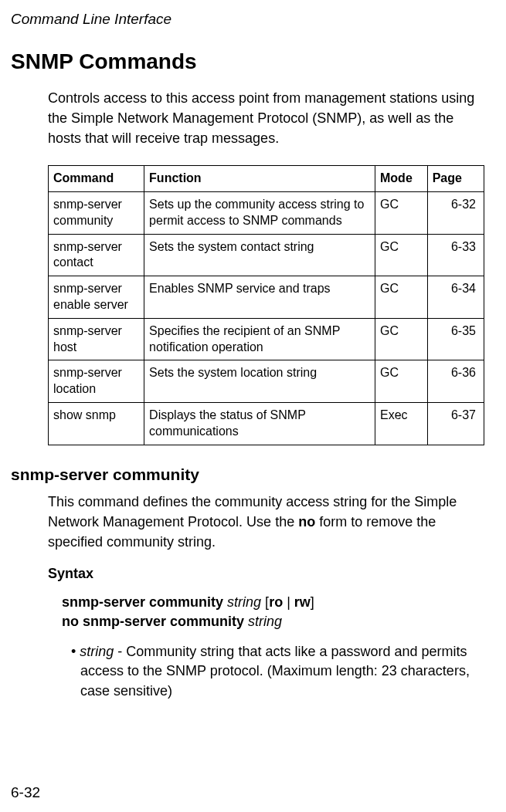 Image resolution: width=506 pixels, height=812 pixels. Describe the element at coordinates (456, 213) in the screenshot. I see `cell-page: 6-32` at that location.